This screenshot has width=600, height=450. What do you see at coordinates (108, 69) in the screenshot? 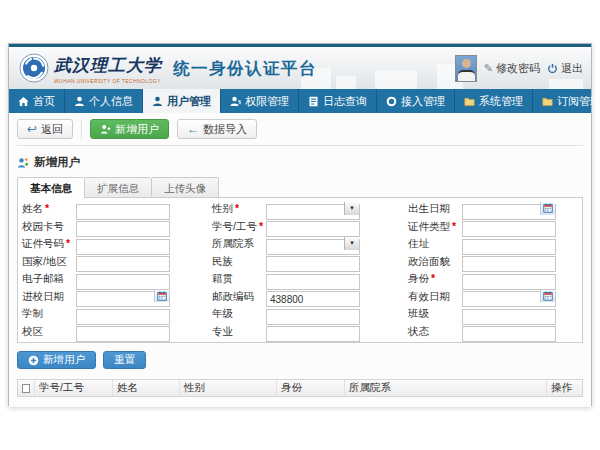
I see `university-name-block: 武汉理工大学 WUHAN UNIVERSITY OF TECHNOLOGY` at bounding box center [108, 69].